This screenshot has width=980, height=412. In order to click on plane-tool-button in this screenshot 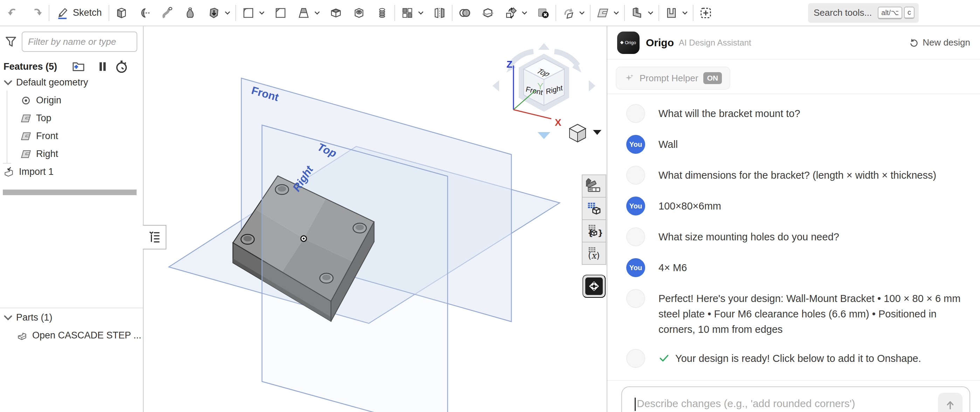, I will do `click(603, 13)`.